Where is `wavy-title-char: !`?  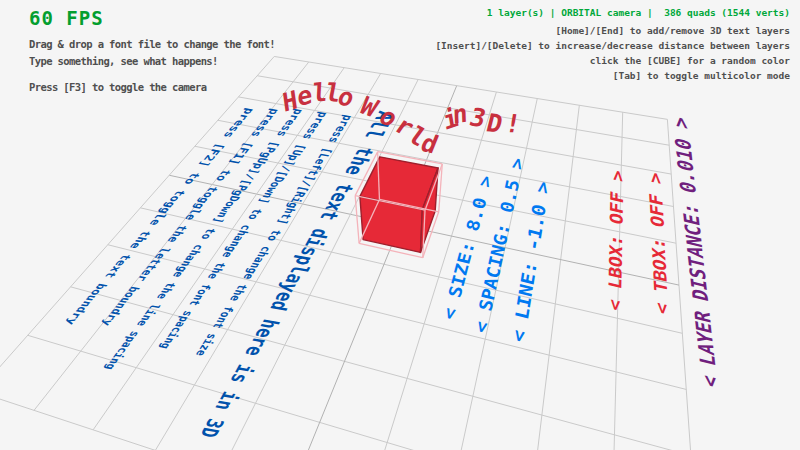 wavy-title-char: ! is located at coordinates (513, 124).